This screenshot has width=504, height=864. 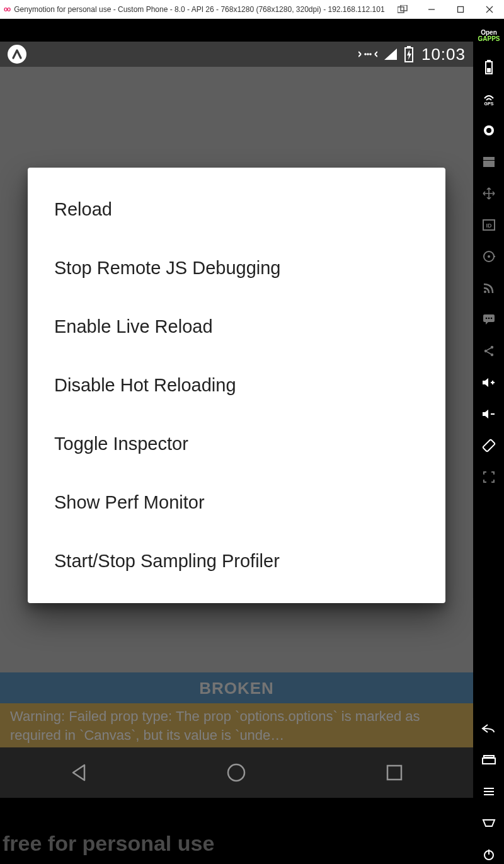 I want to click on dev-menu-item-toggle-inspector: Toggle Inspector, so click(x=237, y=444).